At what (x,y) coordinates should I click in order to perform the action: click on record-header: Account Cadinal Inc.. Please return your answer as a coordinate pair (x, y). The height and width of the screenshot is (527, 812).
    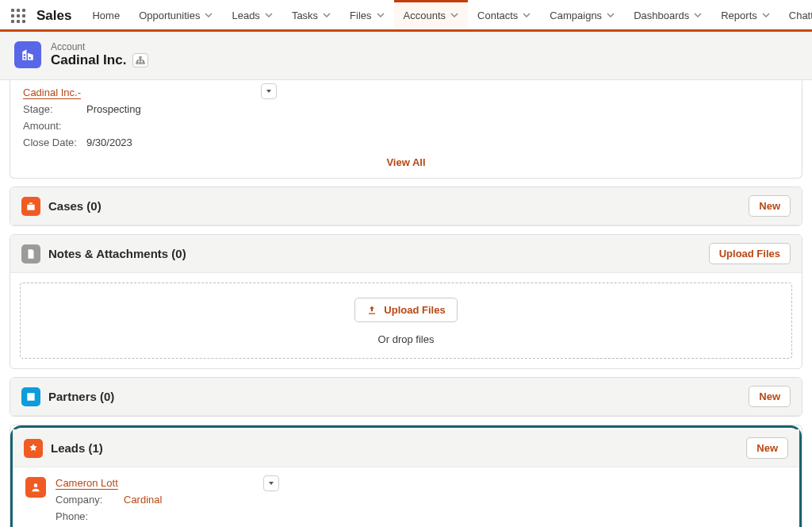
    Looking at the image, I should click on (406, 56).